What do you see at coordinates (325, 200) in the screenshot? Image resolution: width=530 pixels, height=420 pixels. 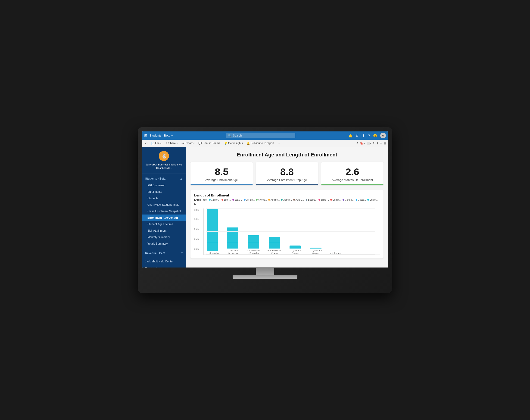 I see `legend-label-9: Bring ...` at bounding box center [325, 200].